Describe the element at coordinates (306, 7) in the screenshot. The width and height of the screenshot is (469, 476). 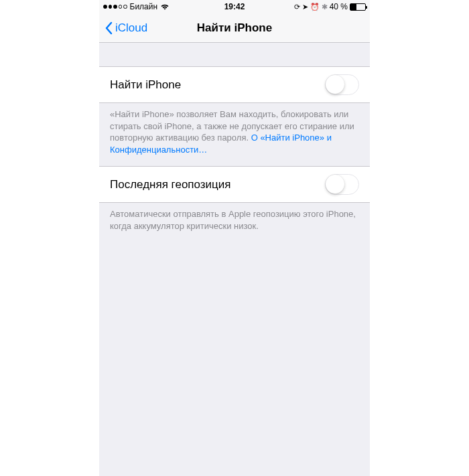
I see `location-icon: ➤` at that location.